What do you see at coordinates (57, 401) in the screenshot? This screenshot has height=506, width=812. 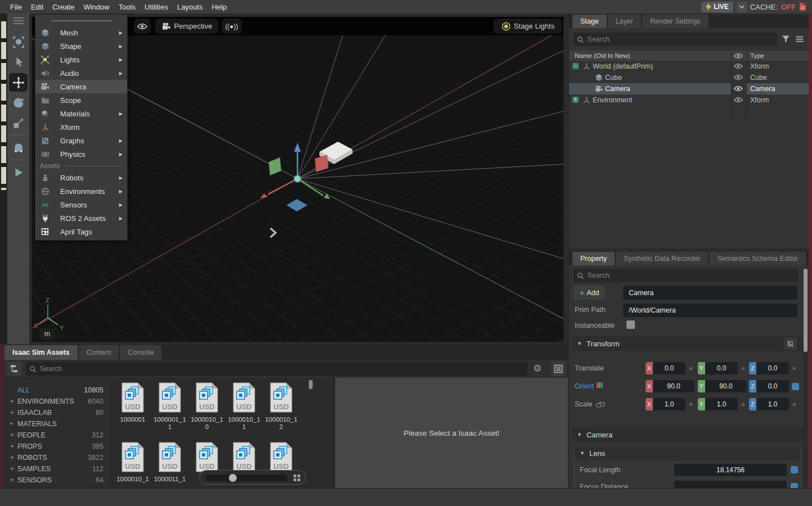 I see `category-environments: +ENVIRONMENTS6040` at bounding box center [57, 401].